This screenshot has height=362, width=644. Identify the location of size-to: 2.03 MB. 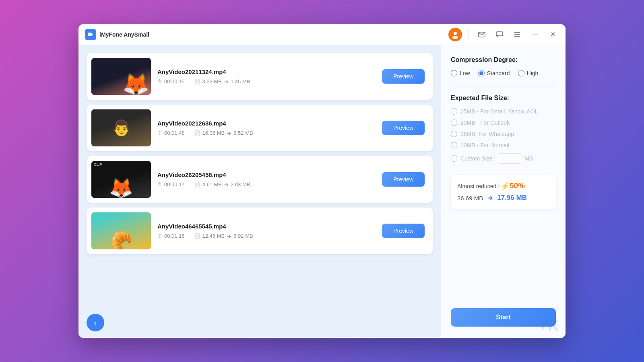
(240, 184).